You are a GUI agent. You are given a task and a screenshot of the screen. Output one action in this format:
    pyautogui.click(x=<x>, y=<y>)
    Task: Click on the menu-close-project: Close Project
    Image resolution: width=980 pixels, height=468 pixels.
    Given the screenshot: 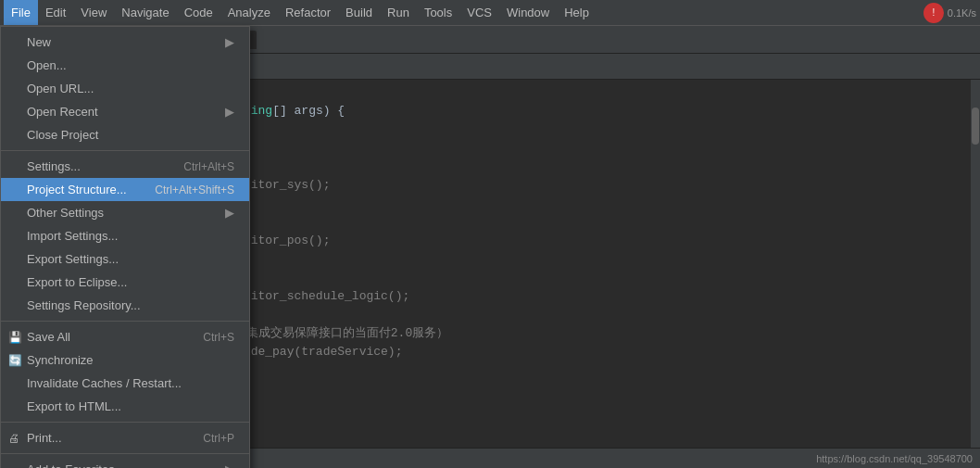 What is the action you would take?
    pyautogui.click(x=125, y=135)
    